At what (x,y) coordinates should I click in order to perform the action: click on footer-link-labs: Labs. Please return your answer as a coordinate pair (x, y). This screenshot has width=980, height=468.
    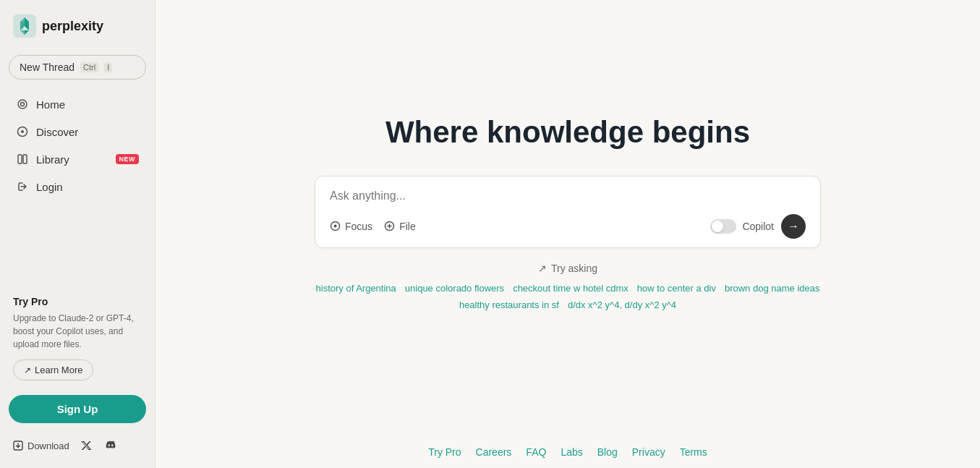
    Looking at the image, I should click on (571, 452).